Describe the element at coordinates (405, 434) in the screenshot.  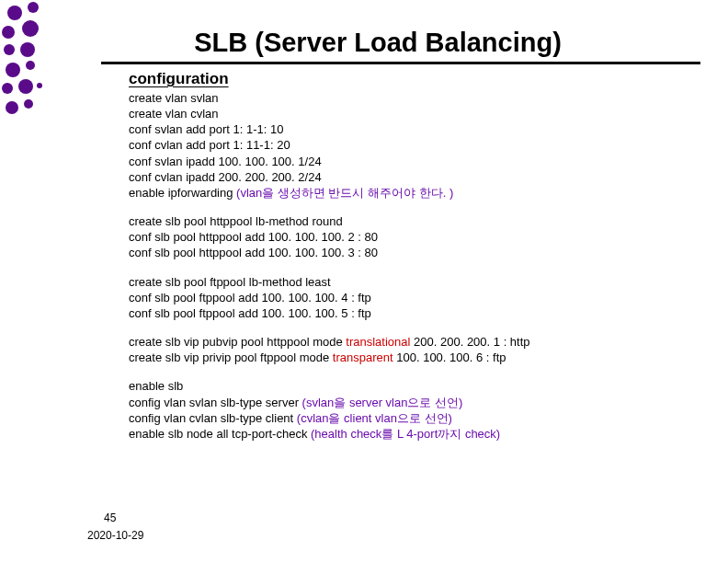
I see `cmd-note: (health check를 L 4-port까지 check)` at that location.